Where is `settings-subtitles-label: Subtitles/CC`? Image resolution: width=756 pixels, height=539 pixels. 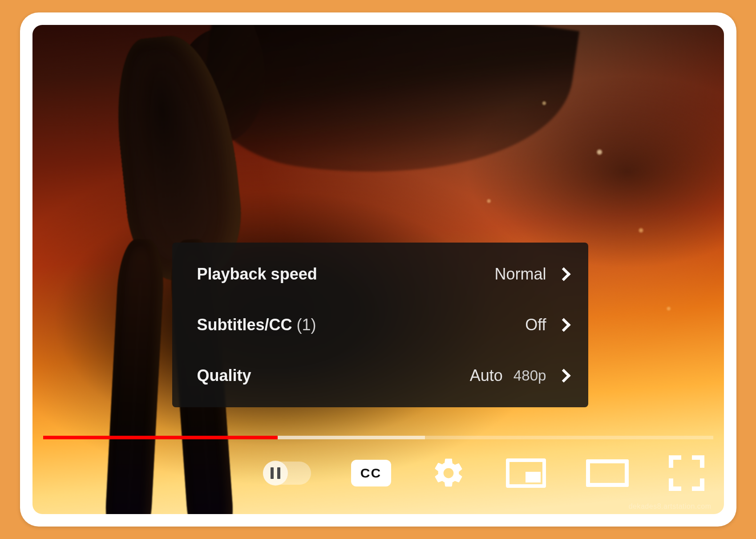 settings-subtitles-label: Subtitles/CC is located at coordinates (245, 325).